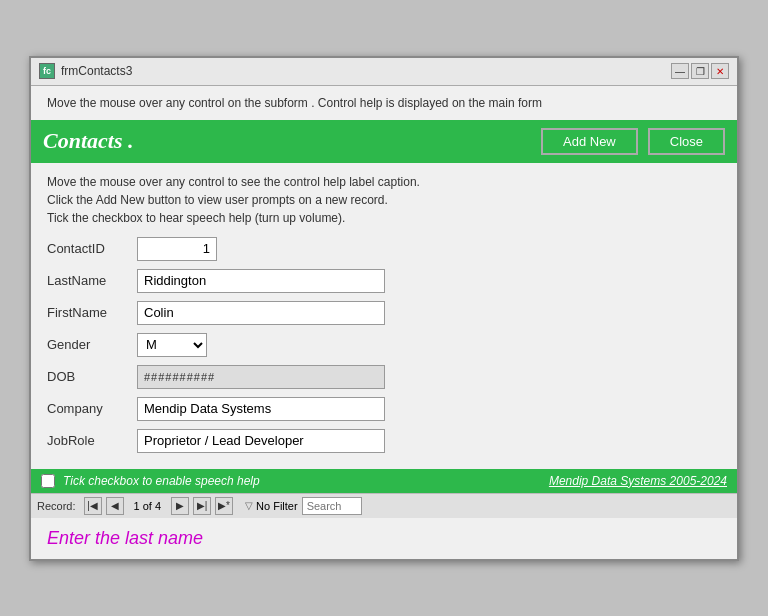 This screenshot has height=616, width=768. Describe the element at coordinates (384, 200) in the screenshot. I see `help-text-block: Move the mouse over any control to see t…` at that location.